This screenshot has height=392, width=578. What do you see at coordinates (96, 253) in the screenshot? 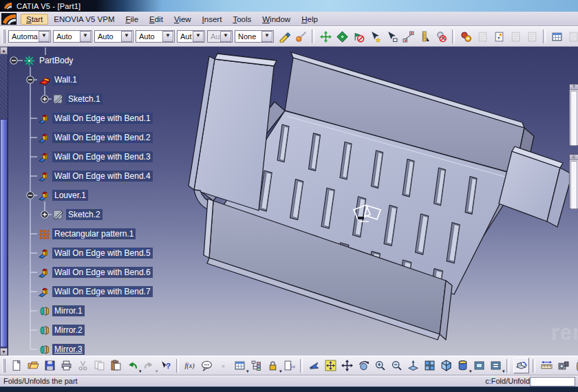
I see `tree-item-wall-on-edge-with-bend-5: Wall On Edge with Bend.5` at bounding box center [96, 253].